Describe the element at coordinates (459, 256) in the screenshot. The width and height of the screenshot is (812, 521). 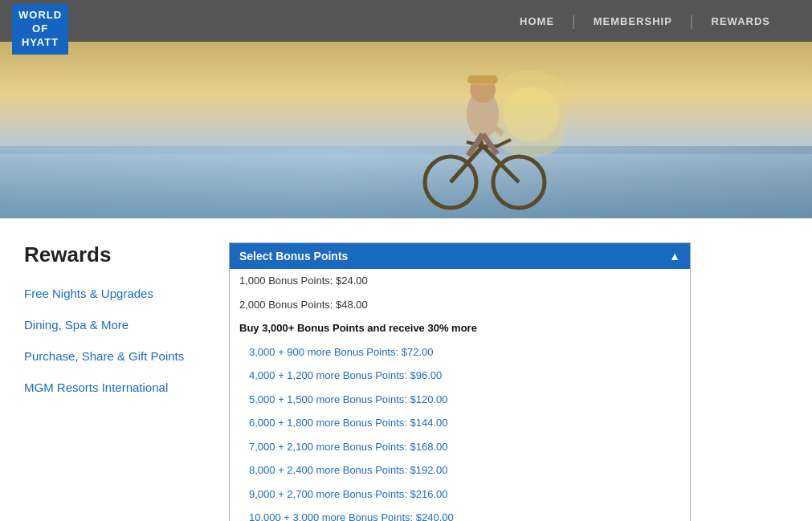
I see `select-header: Select Bonus Points ▲` at that location.